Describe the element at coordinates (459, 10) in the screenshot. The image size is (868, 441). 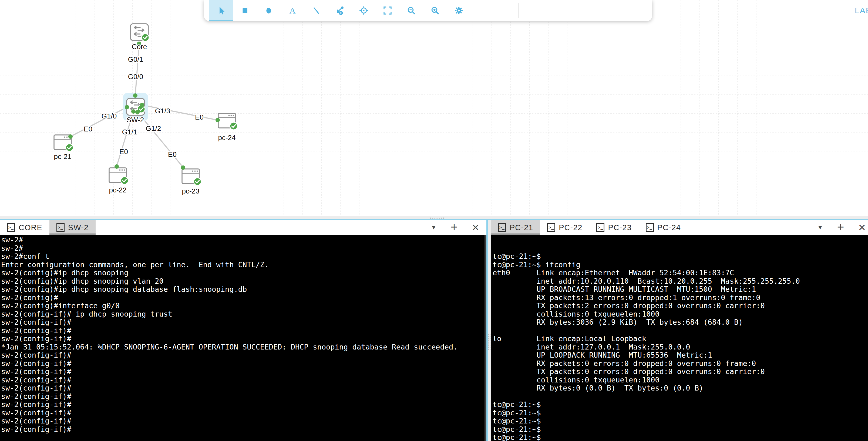
I see `gear-icon` at that location.